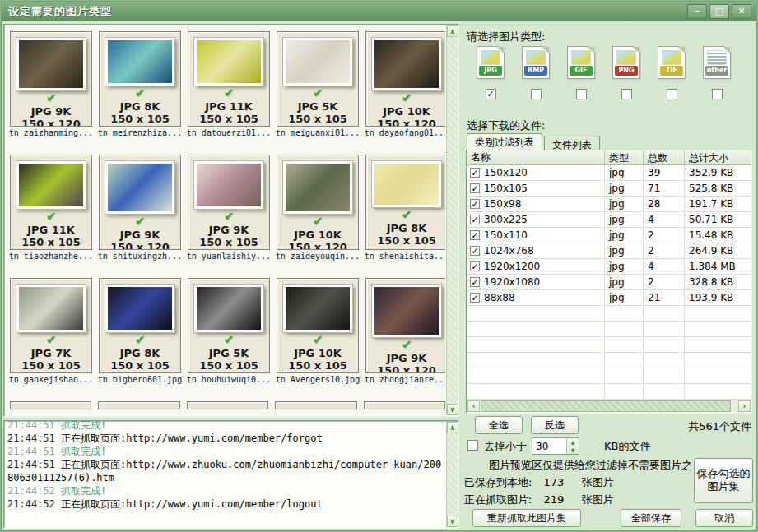 The image size is (758, 532). I want to click on header-count: 总数, so click(664, 158).